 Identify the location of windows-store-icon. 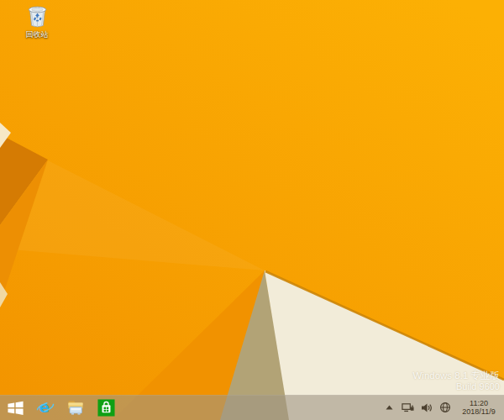
(106, 408).